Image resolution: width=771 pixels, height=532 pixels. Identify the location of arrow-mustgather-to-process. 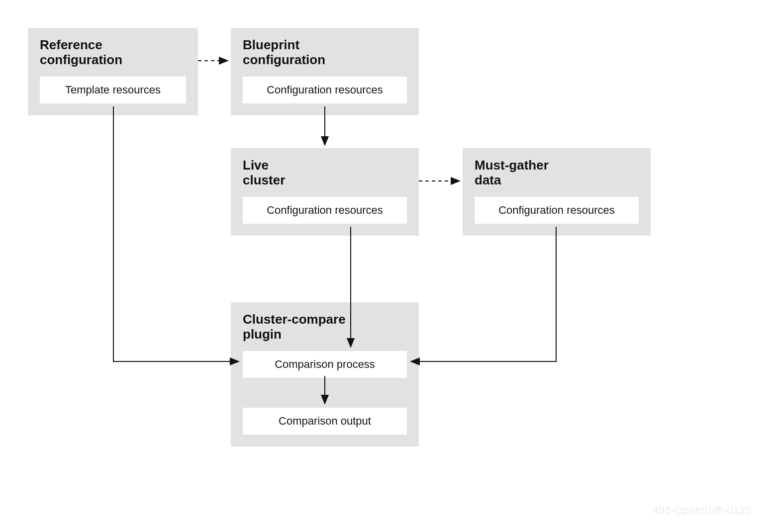
(483, 294).